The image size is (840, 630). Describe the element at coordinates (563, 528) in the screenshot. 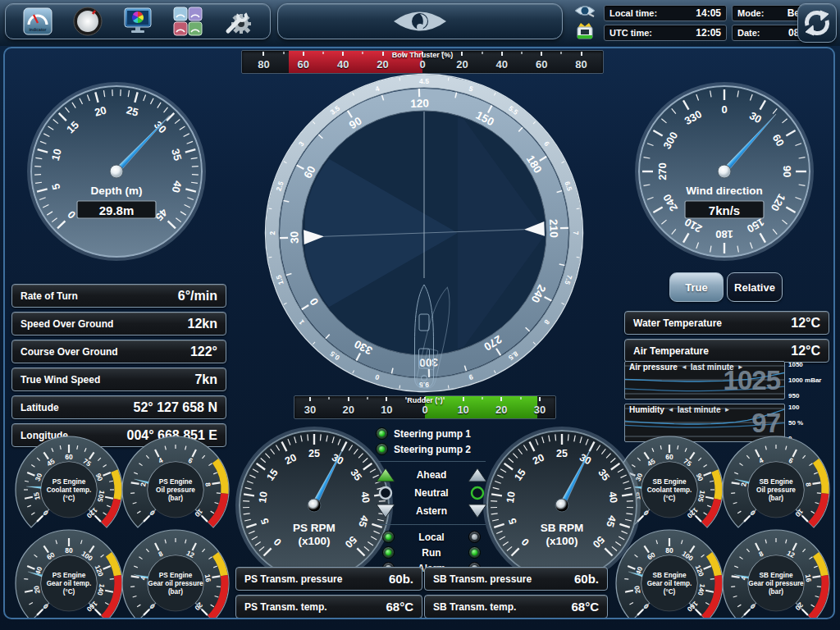

I see `svg-text: SB RPM` at that location.